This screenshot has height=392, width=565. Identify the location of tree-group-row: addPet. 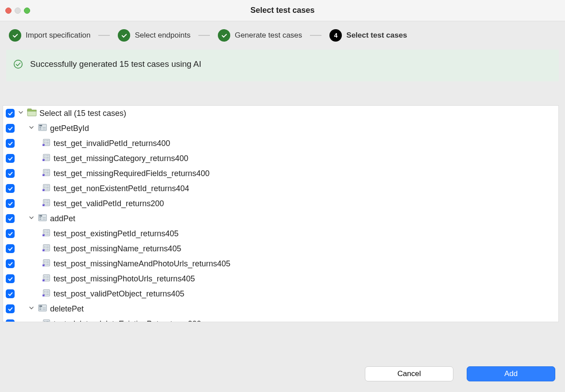
(281, 219).